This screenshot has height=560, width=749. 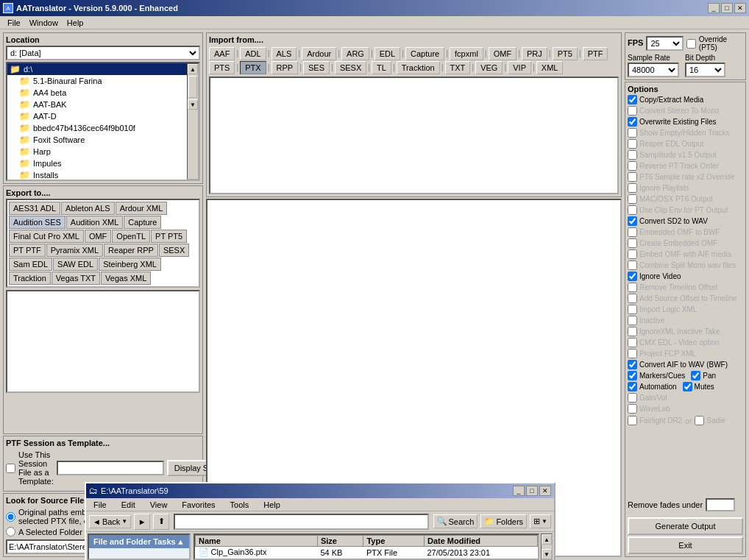 What do you see at coordinates (633, 132) in the screenshot?
I see `opt-show-hidden` at bounding box center [633, 132].